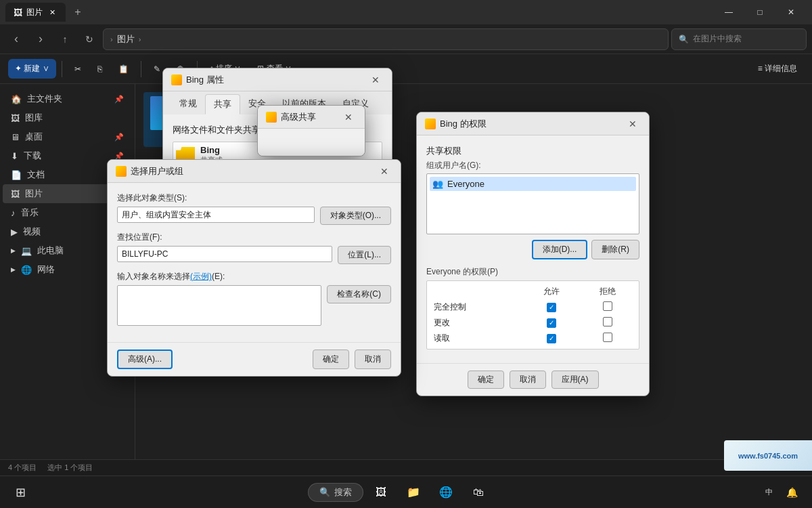 This screenshot has width=812, height=508. Describe the element at coordinates (343, 492) in the screenshot. I see `taskbar-search-text: 搜索` at that location.